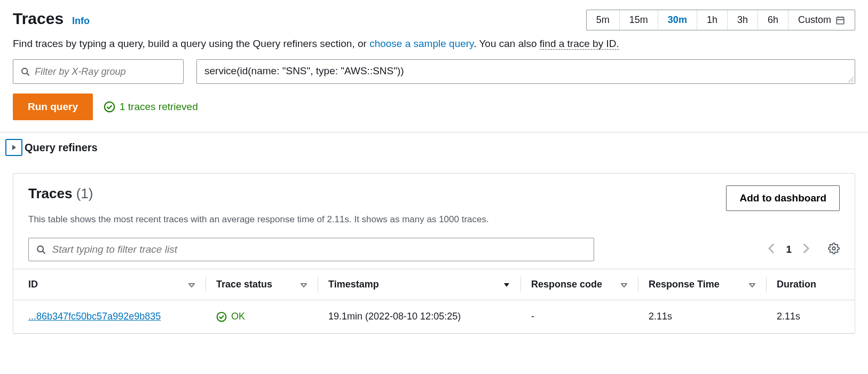 The image size is (868, 374). What do you see at coordinates (109, 285) in the screenshot?
I see `column-header-id: ID` at bounding box center [109, 285].